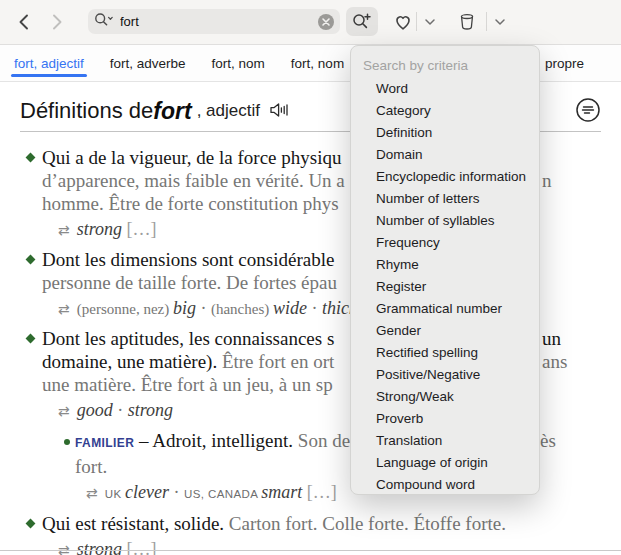 This screenshot has height=555, width=621. I want to click on definition-text: Dont les aptitudes, les connaissances s, so click(188, 338).